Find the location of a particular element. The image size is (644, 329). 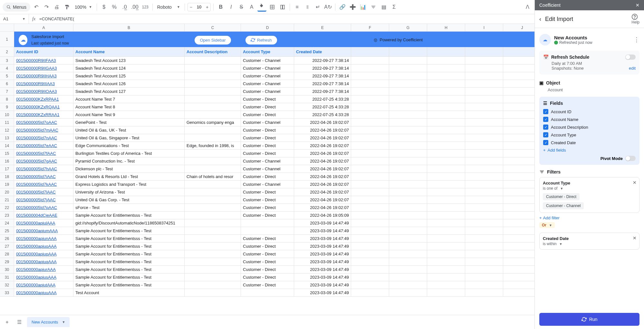

cell: 0015i000005Id7jAAC is located at coordinates (44, 200).